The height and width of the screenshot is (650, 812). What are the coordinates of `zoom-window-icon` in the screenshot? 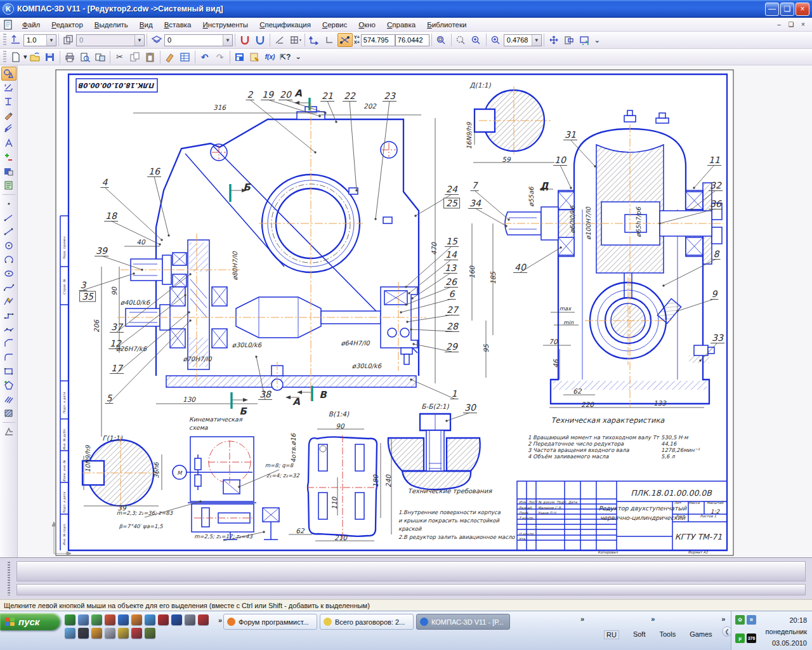 It's located at (461, 40).